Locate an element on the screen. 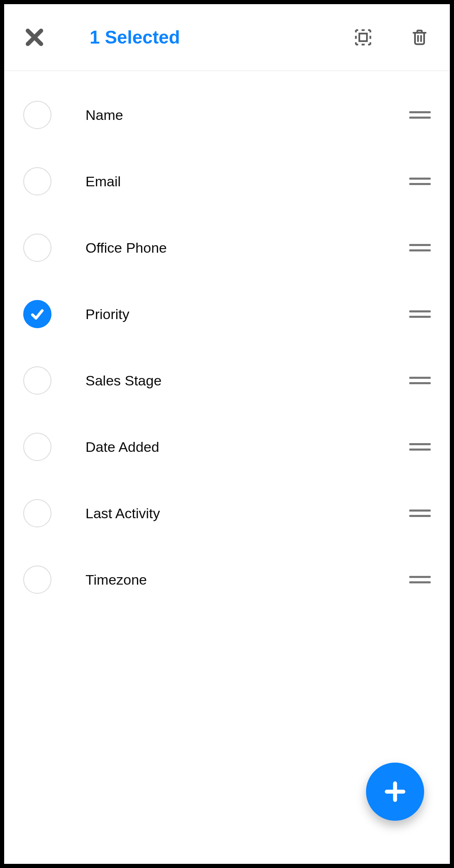 This screenshot has height=868, width=454. plus-icon is located at coordinates (395, 792).